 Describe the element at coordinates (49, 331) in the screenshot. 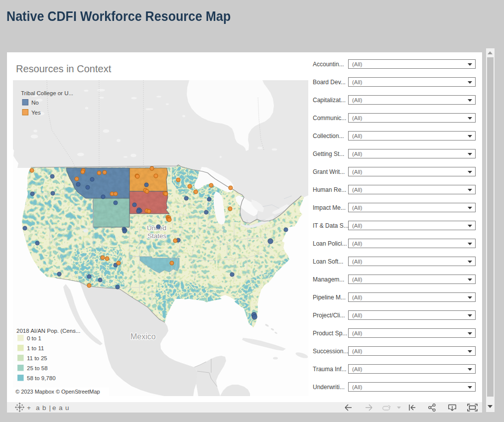

I see `svg-text: 2018 AI/AN Pop. (Cens...` at that location.